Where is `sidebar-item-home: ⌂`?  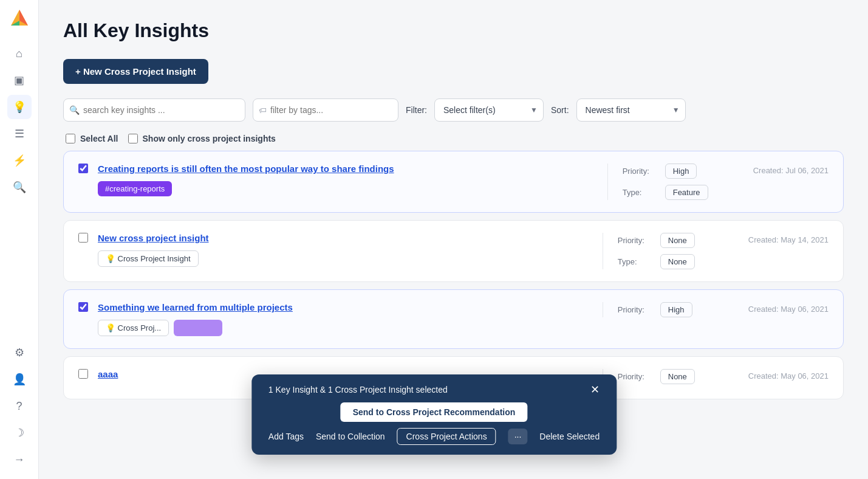 sidebar-item-home: ⌂ is located at coordinates (19, 53).